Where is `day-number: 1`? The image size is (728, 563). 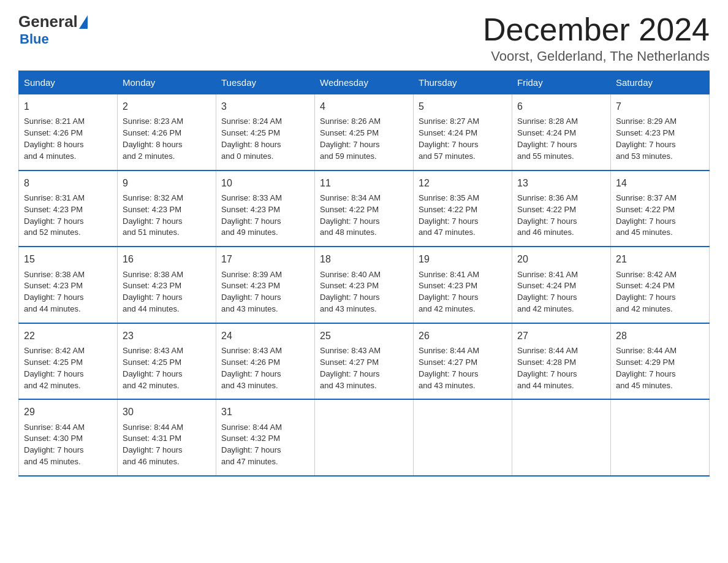
day-number: 1 is located at coordinates (68, 107).